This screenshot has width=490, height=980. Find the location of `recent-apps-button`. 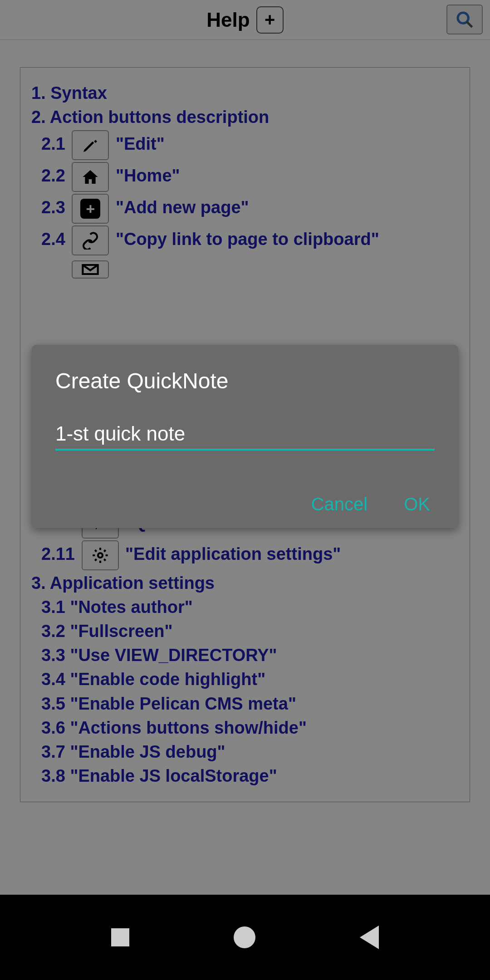

recent-apps-button is located at coordinates (120, 937).